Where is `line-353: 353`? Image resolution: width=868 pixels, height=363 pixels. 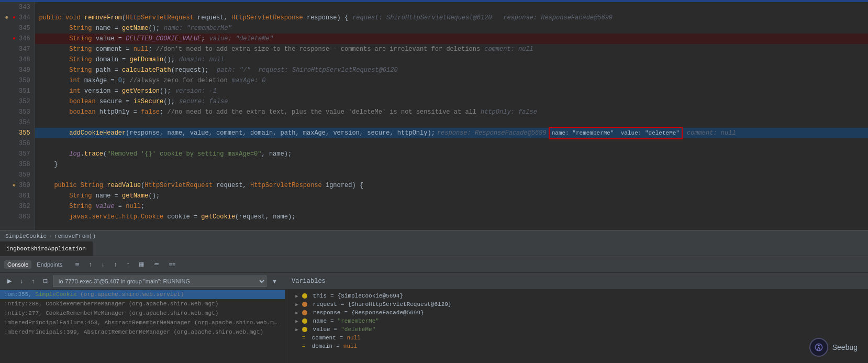 line-353: 353 is located at coordinates (25, 112).